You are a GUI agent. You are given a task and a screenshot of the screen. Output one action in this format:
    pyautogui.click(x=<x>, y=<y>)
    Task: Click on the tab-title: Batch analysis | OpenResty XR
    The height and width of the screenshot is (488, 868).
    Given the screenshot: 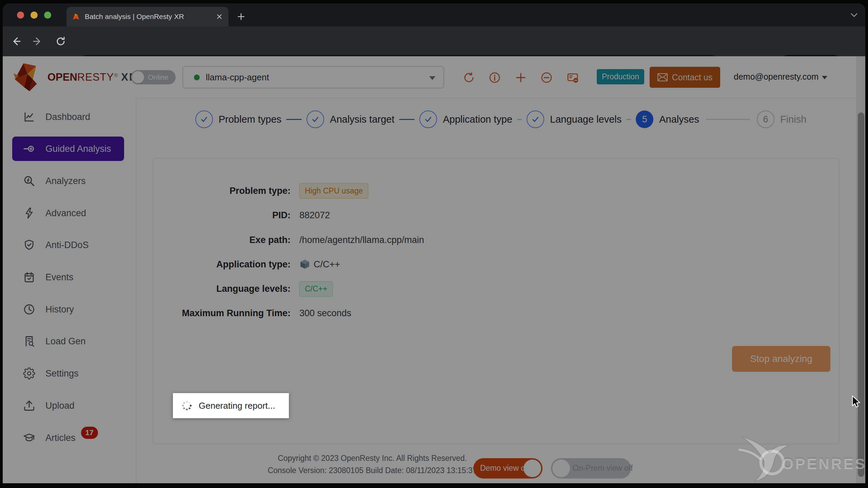 What is the action you would take?
    pyautogui.click(x=134, y=17)
    